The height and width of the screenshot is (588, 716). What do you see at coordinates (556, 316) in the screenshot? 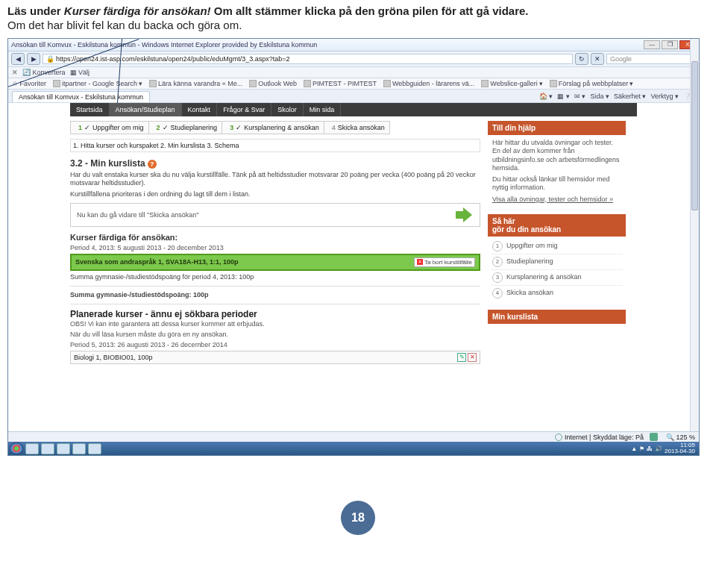
I see `kurslista-box-header: Min kurslista` at bounding box center [556, 316].